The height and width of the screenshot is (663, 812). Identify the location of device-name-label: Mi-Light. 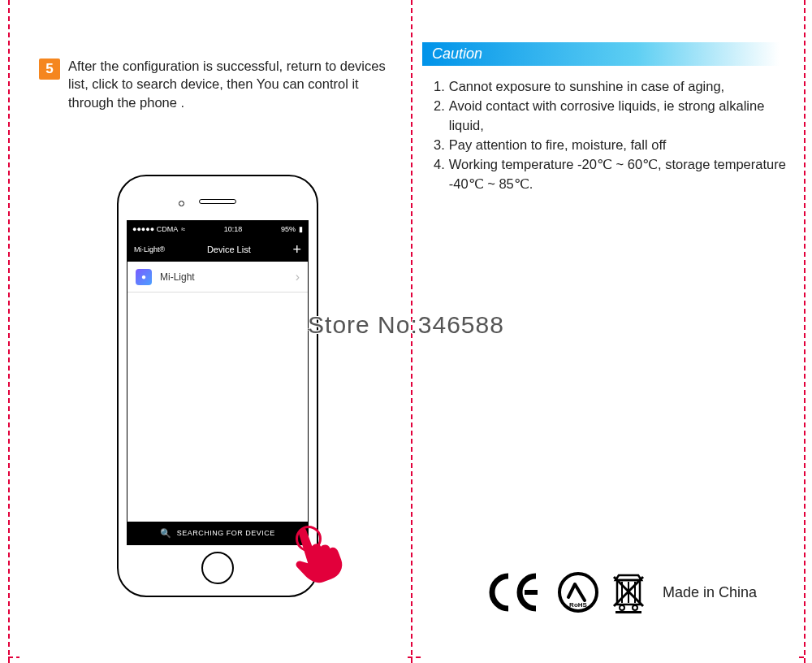
(177, 277).